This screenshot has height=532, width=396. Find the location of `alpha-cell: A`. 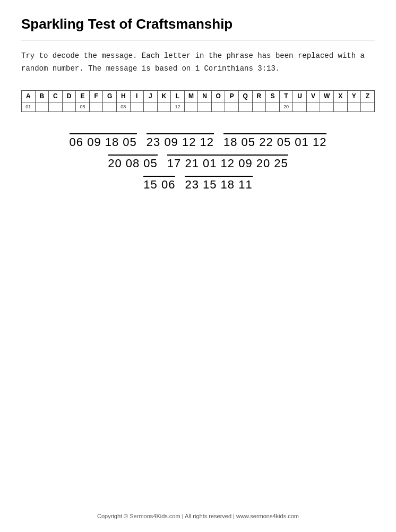

alpha-cell: A is located at coordinates (29, 96).